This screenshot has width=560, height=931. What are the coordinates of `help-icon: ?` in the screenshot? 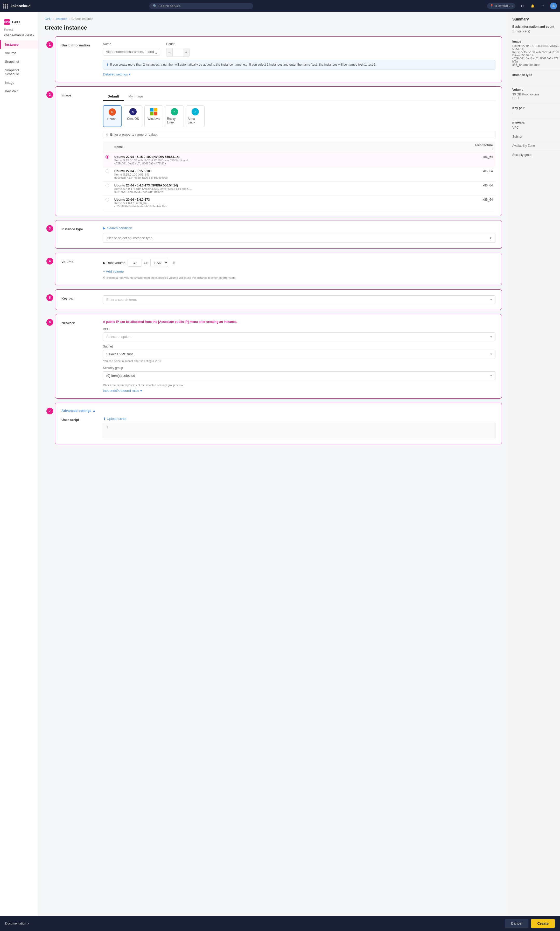 It's located at (543, 6).